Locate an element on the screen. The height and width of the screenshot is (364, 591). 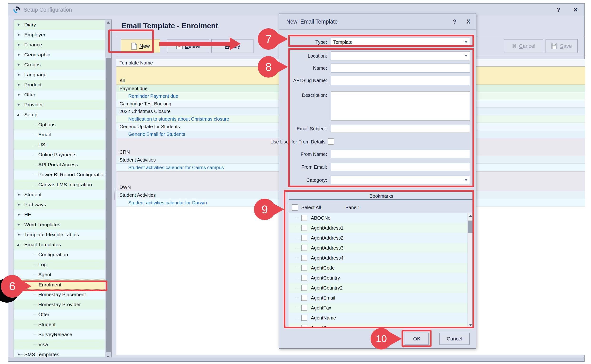
sidebar-item-surveyrelease: SurveyRelease is located at coordinates (59, 335).